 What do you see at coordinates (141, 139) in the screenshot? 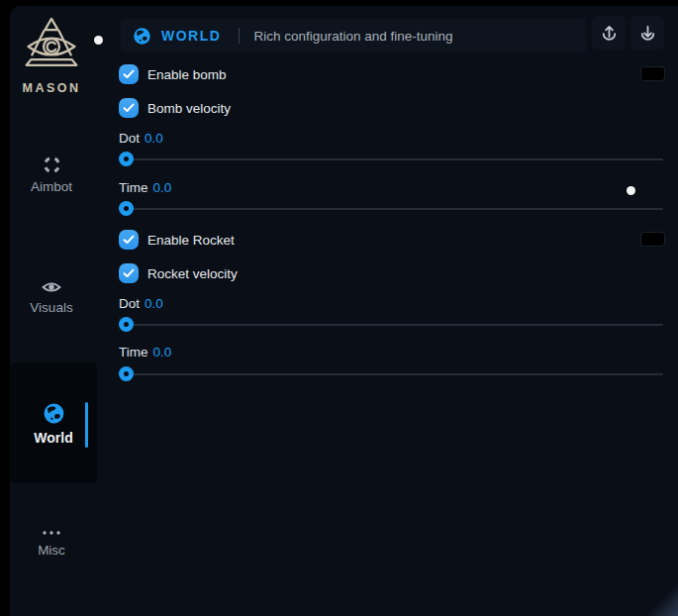
I see `bomb-dot-label: Dot0.0` at bounding box center [141, 139].